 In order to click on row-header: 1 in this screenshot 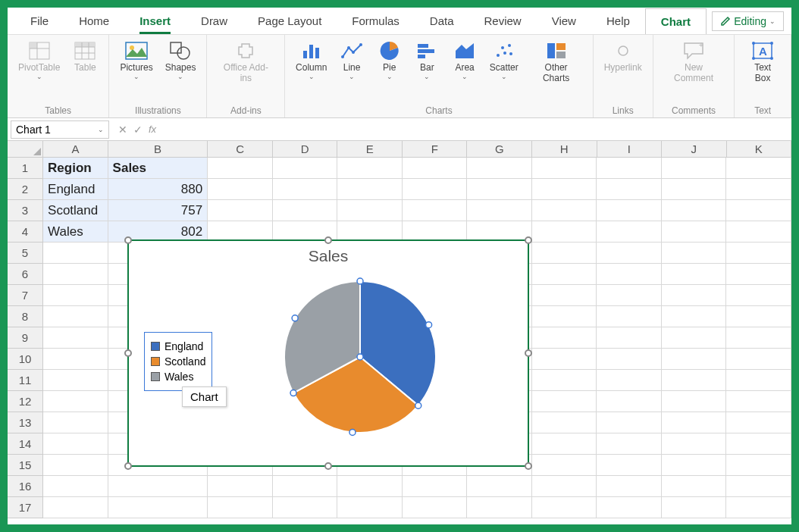, I will do `click(26, 168)`.